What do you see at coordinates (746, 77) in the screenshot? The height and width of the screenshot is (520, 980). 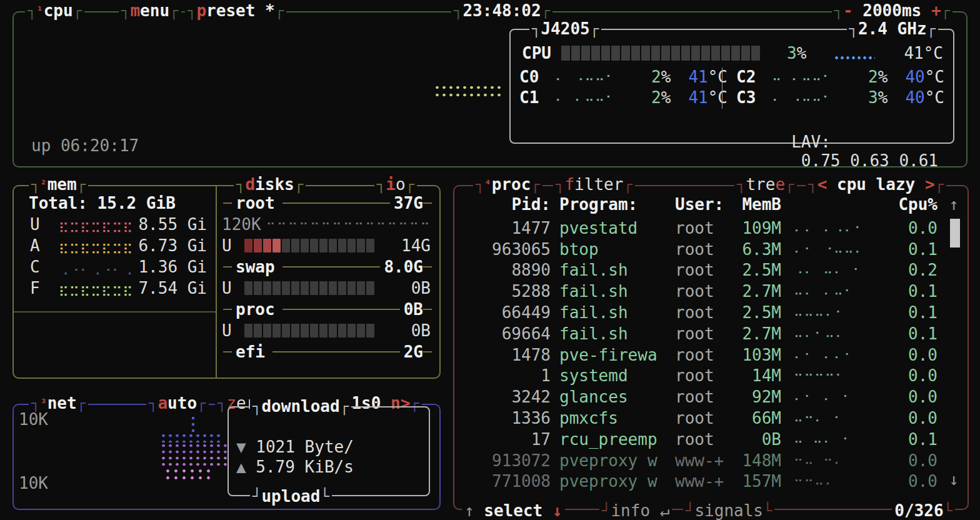 I see `core-name: C2` at bounding box center [746, 77].